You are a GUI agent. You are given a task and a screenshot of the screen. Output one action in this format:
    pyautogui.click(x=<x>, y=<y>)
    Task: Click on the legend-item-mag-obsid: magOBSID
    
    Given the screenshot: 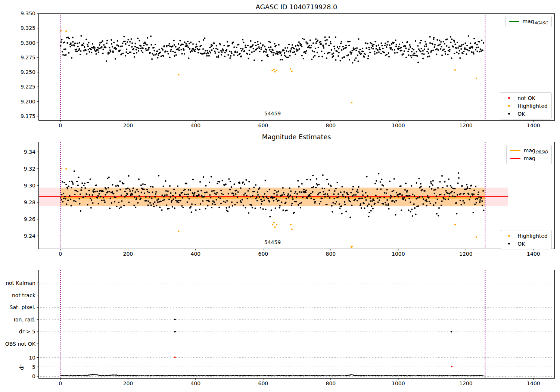 What is the action you would take?
    pyautogui.click(x=529, y=151)
    